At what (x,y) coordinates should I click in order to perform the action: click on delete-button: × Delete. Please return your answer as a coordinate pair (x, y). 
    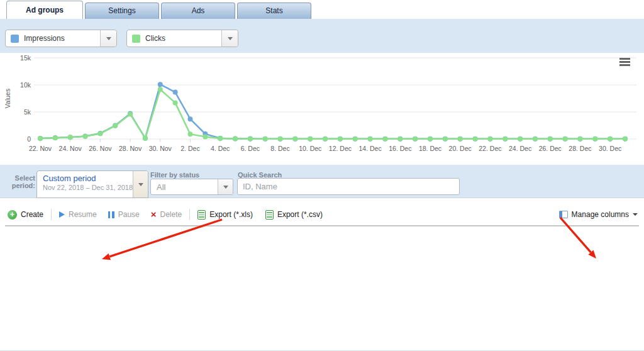
    Looking at the image, I should click on (166, 214).